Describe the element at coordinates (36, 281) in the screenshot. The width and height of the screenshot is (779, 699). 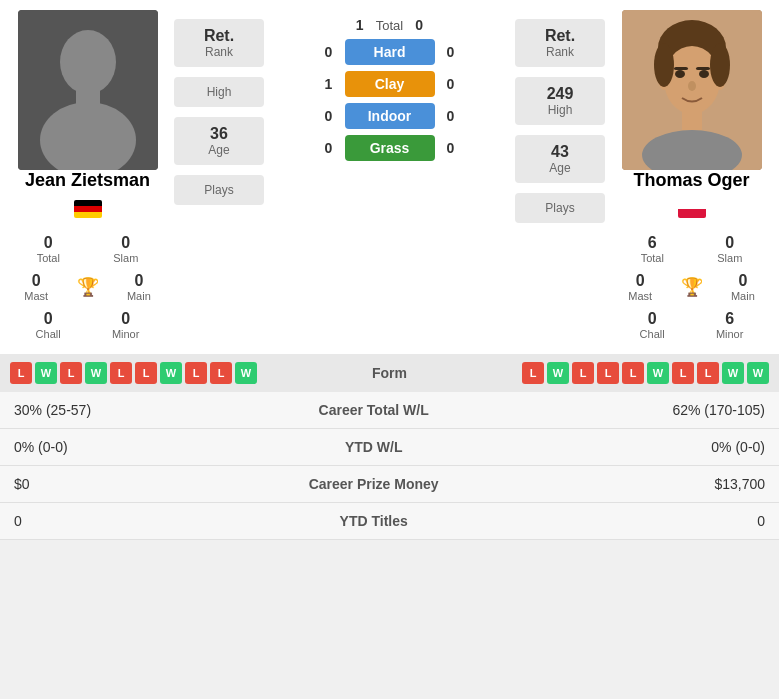
I see `left-mast-value: 0` at that location.